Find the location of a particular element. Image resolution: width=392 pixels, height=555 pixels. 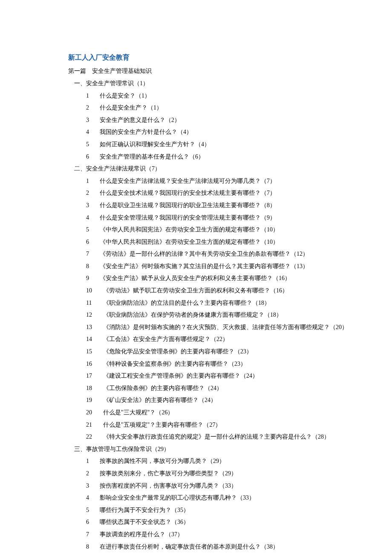

toc-item: 2 按事故类别来分，伤亡事故可分为哪些类型？（29） is located at coordinates (209, 474).